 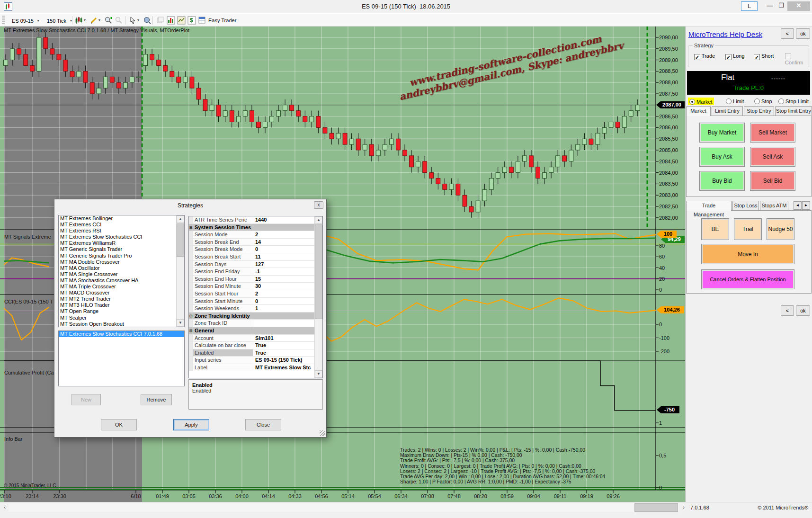 I want to click on buy-market-button: Buy Market, so click(x=722, y=133).